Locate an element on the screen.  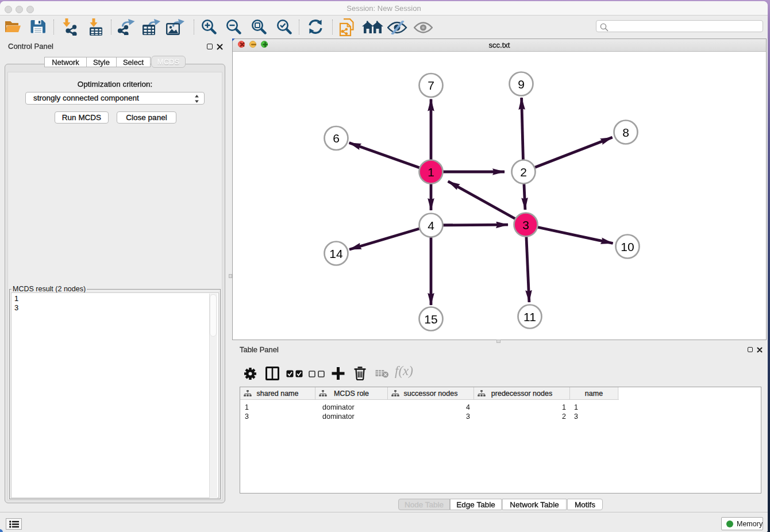
svg-text: 3 is located at coordinates (526, 225).